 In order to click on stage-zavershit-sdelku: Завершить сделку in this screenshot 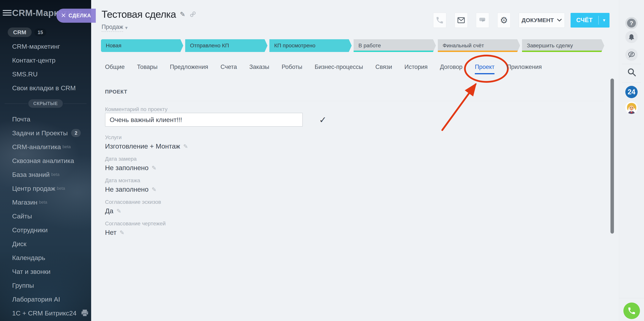, I will do `click(563, 45)`.